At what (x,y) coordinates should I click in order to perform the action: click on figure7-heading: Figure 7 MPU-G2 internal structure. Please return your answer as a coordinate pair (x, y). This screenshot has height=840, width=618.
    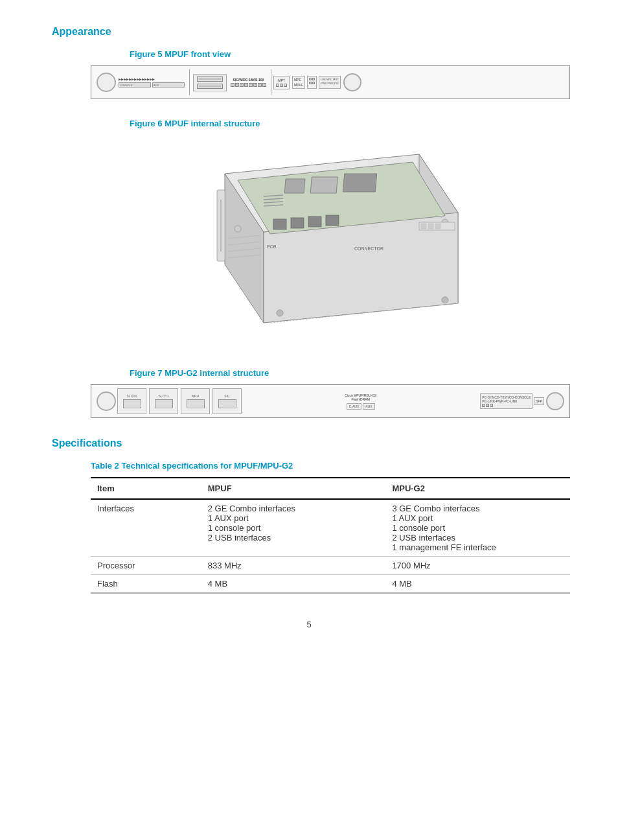
    Looking at the image, I should click on (348, 373).